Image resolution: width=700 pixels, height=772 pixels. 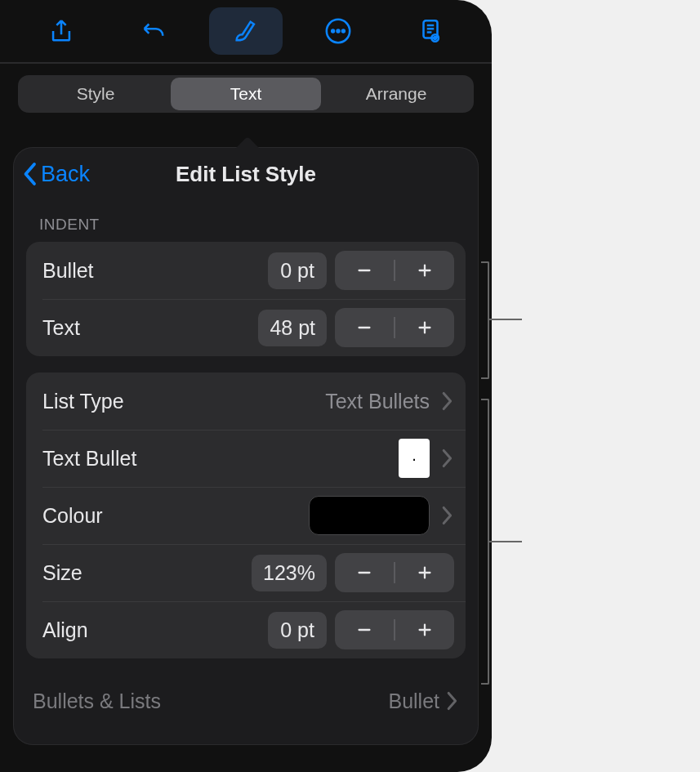 I want to click on colour-swatch, so click(x=369, y=515).